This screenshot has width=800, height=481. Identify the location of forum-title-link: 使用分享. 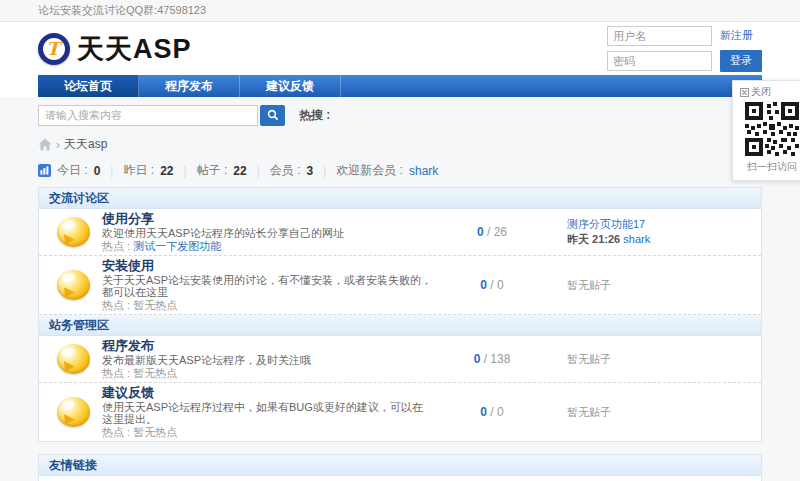
(268, 219).